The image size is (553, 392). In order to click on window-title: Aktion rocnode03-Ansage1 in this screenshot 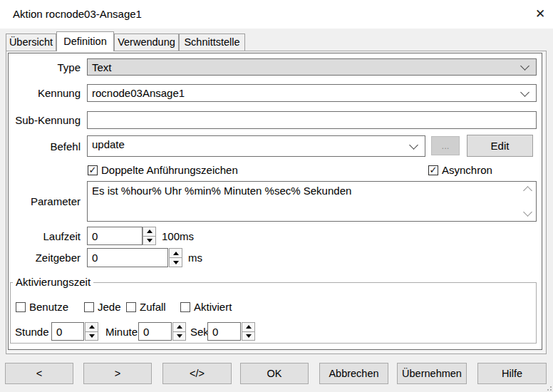, I will do `click(77, 14)`.